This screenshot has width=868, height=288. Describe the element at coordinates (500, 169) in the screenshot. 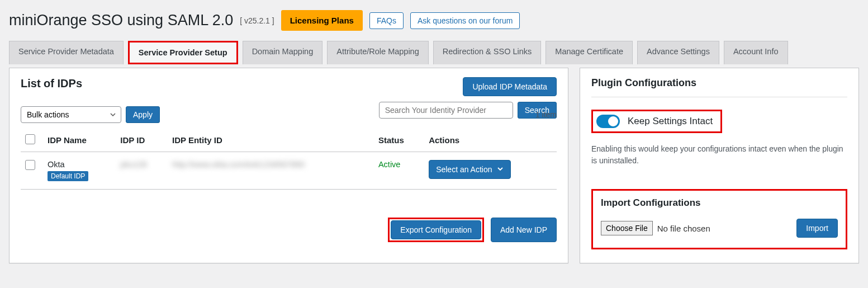

I see `chevron-down-icon` at that location.